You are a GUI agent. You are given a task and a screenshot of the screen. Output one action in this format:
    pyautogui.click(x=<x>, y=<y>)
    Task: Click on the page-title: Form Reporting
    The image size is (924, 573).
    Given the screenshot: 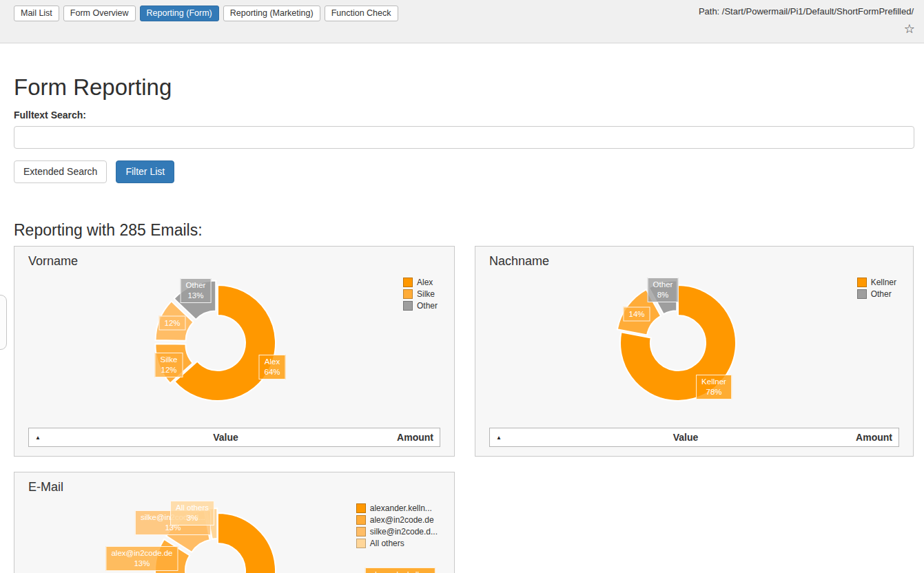 What is the action you would take?
    pyautogui.click(x=92, y=87)
    